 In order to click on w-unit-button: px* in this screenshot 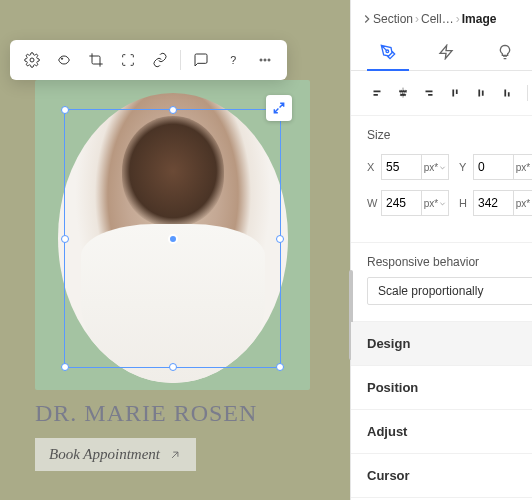, I will do `click(435, 203)`.